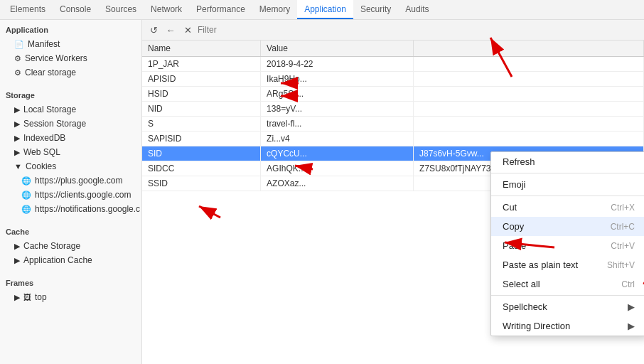  What do you see at coordinates (50, 73) in the screenshot?
I see `clear-storage-label: Clear storage` at bounding box center [50, 73].